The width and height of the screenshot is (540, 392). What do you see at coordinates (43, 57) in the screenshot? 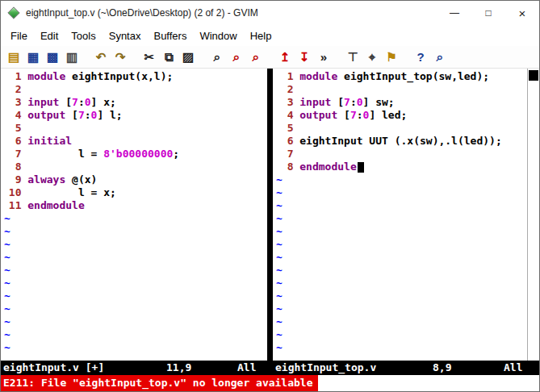
I see `toolbar-group: ▤▦▩▥` at bounding box center [43, 57].